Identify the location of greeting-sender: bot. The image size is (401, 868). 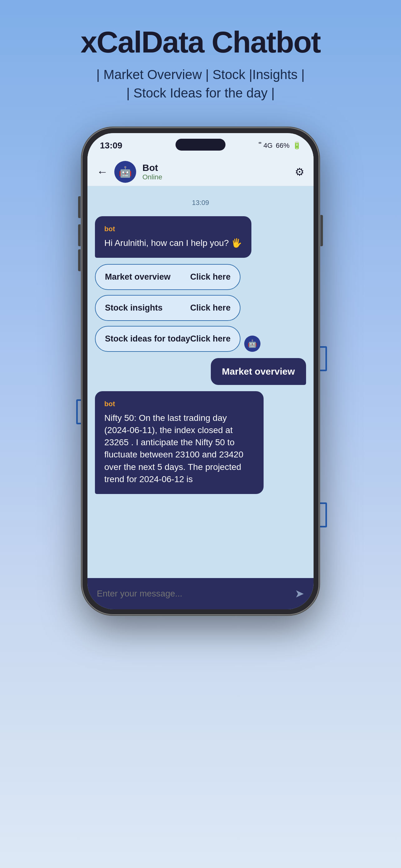
(173, 229).